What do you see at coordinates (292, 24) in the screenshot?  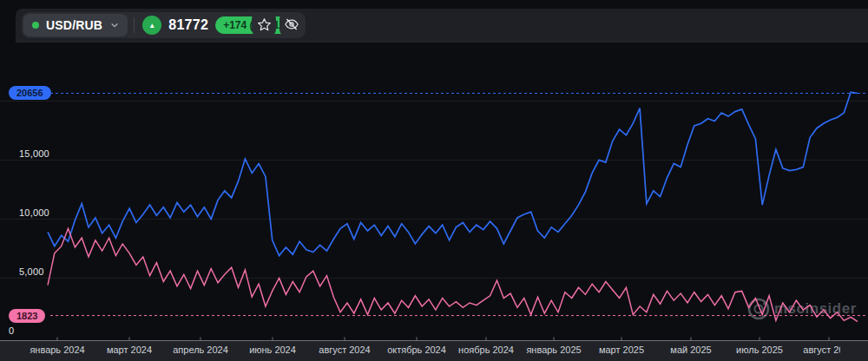 I see `eye-off-icon` at bounding box center [292, 24].